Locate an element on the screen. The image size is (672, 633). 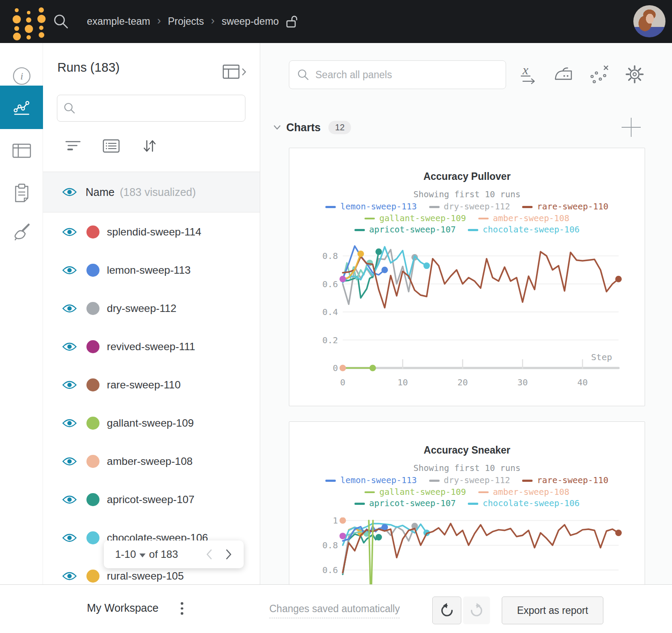
run-row: amber-sweep-108 is located at coordinates (151, 461).